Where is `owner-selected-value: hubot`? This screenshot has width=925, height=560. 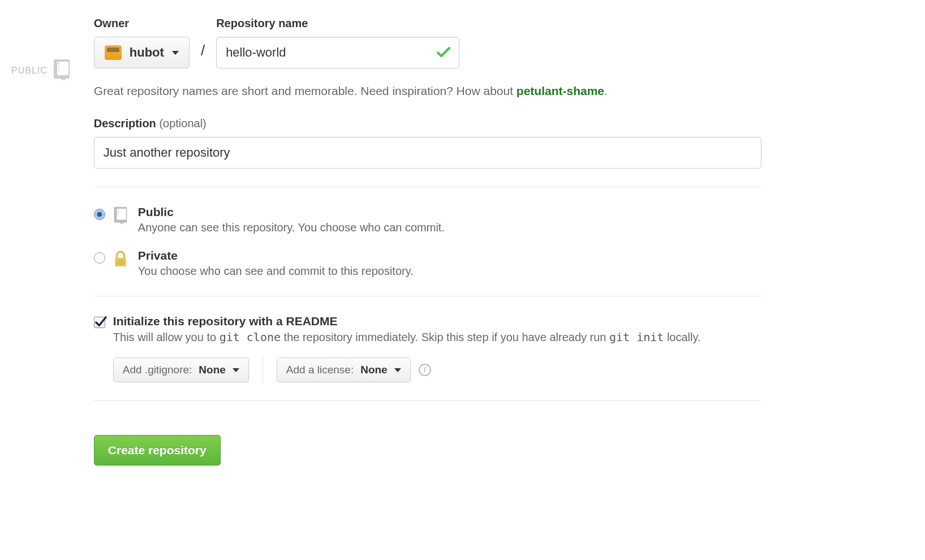
owner-selected-value: hubot is located at coordinates (147, 53).